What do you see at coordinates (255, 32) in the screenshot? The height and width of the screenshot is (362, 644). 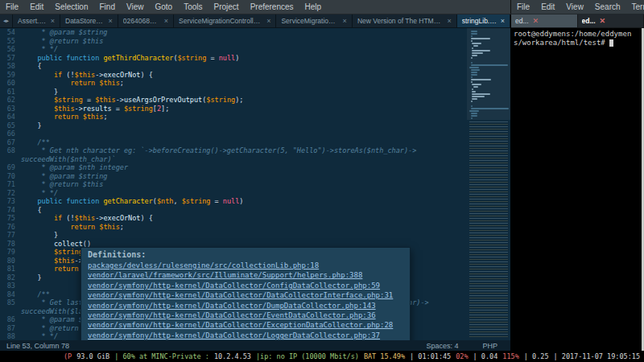 I see `code-line: 54 * @param $string` at bounding box center [255, 32].